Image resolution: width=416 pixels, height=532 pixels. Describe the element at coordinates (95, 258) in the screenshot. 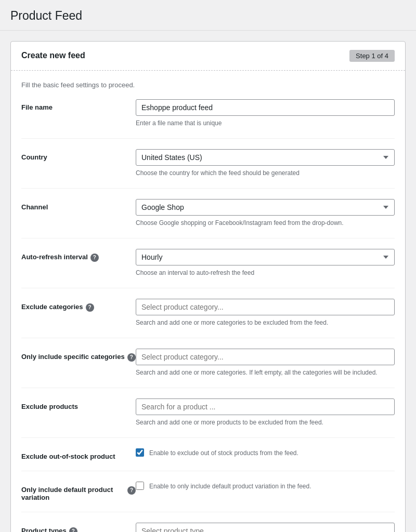

I see `auto-refresh-help-icon: ?` at that location.